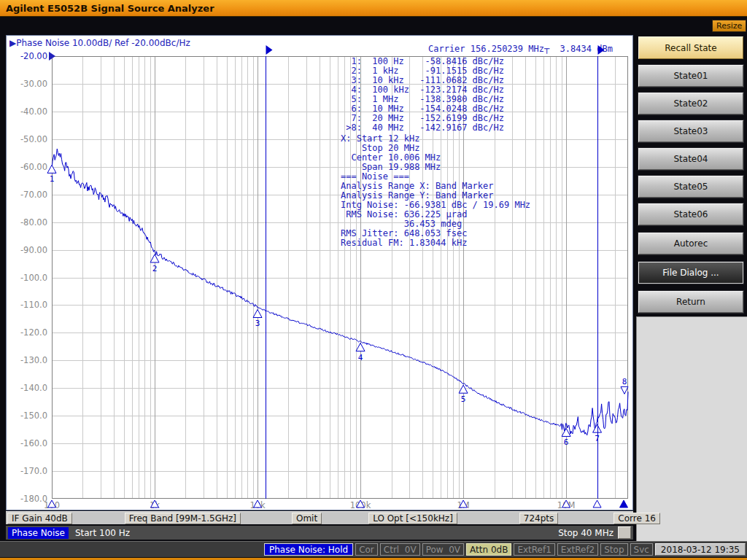  I want to click on status-field-corre-16: Corre 16, so click(637, 518).